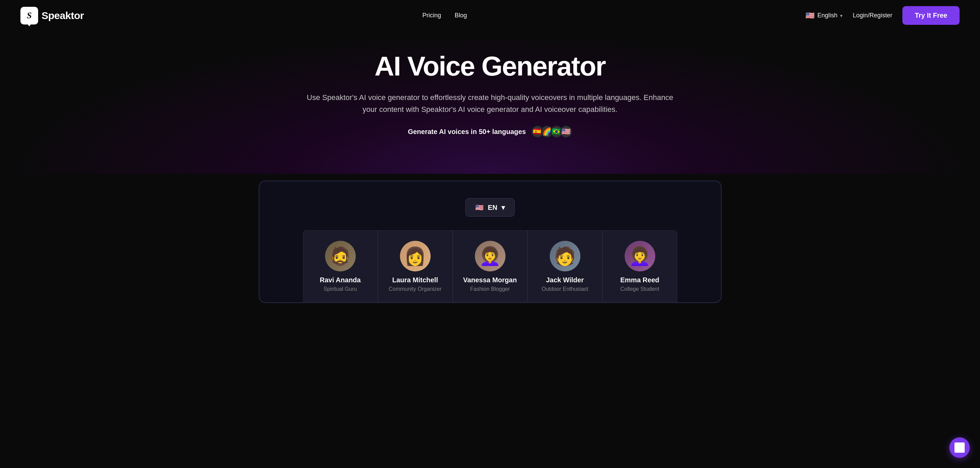 The image size is (980, 468). I want to click on flag-cluster: 🇪🇸 🌈 🇧🇷 🇺🇸, so click(552, 132).